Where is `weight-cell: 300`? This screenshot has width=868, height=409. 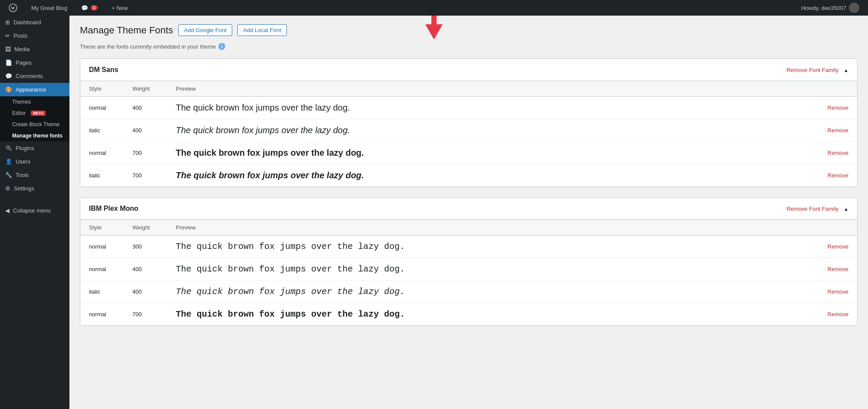 weight-cell: 300 is located at coordinates (145, 247).